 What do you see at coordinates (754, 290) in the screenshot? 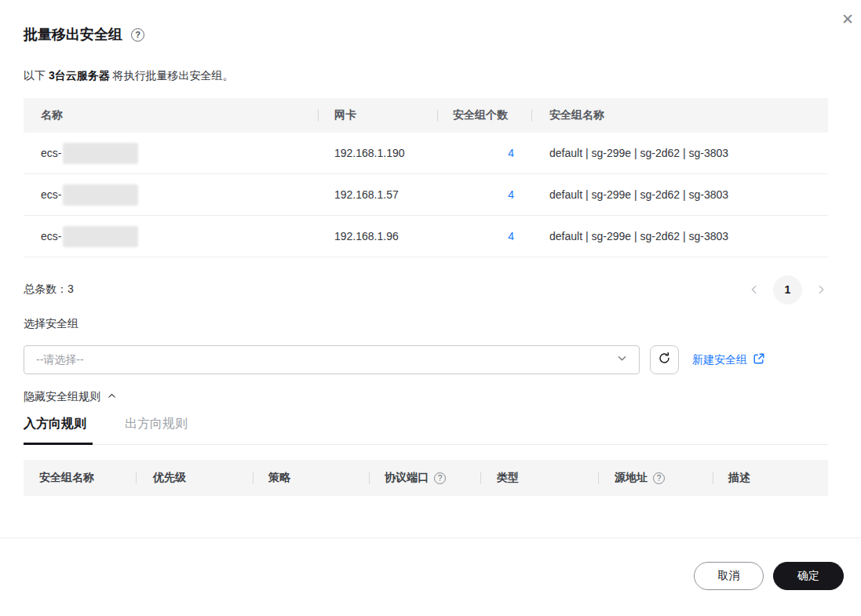
I see `prev-page-icon` at bounding box center [754, 290].